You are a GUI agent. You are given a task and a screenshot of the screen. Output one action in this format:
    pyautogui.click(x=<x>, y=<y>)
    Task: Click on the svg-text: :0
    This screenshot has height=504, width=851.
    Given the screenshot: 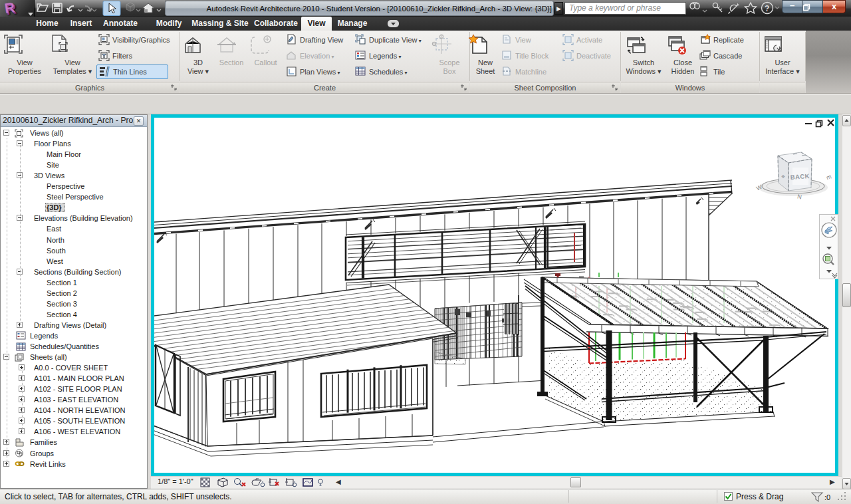 What is the action you would take?
    pyautogui.click(x=827, y=497)
    